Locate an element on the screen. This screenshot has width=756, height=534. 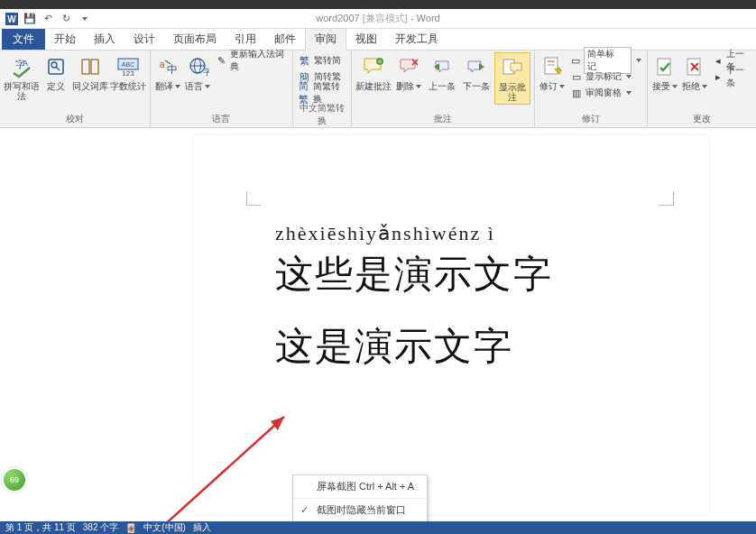
accept-button: 接受 is located at coordinates (666, 72).